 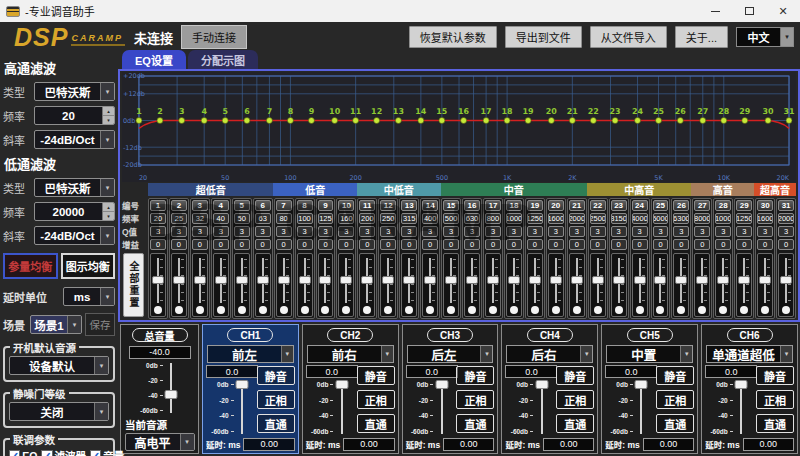 I want to click on eq-band-freq: 500, so click(x=451, y=218).